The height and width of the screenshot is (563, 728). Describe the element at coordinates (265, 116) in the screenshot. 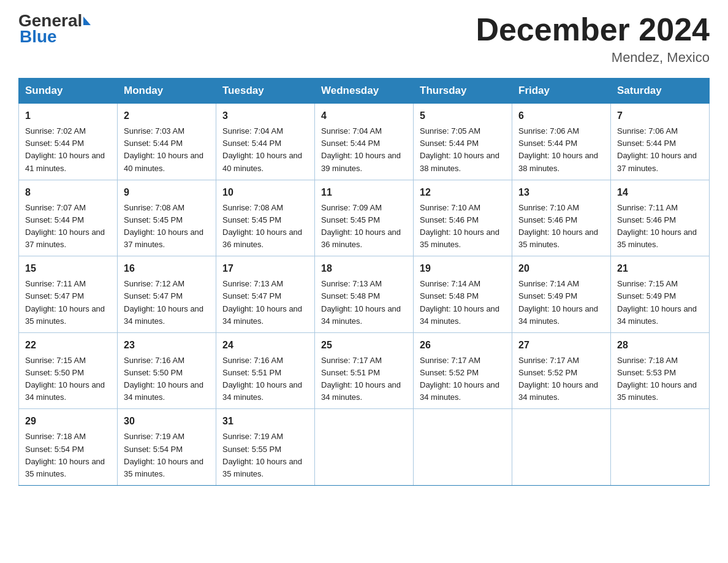

I see `day-number: 3` at that location.